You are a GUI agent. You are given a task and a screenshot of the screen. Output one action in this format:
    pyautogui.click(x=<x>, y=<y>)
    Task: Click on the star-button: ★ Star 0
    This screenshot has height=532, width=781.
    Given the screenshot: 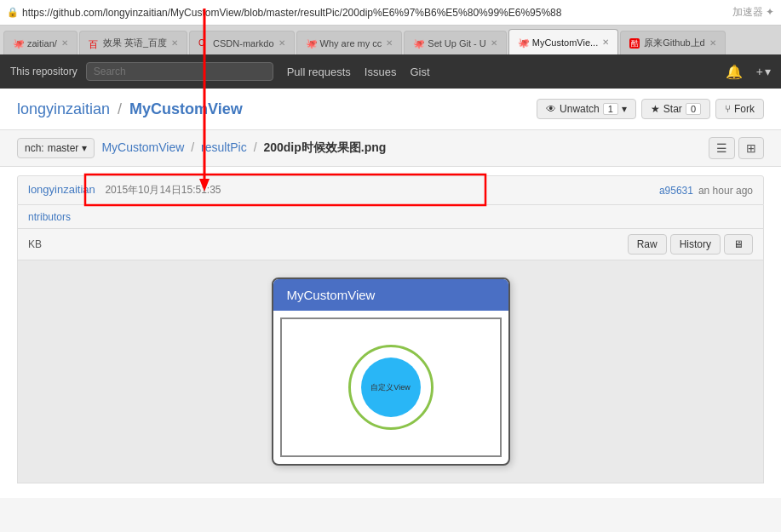 What is the action you would take?
    pyautogui.click(x=676, y=109)
    